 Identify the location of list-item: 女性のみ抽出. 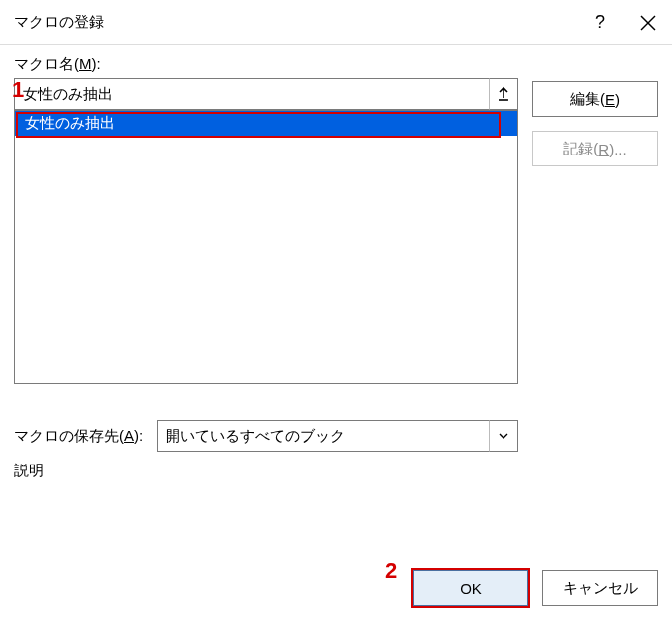
(266, 124).